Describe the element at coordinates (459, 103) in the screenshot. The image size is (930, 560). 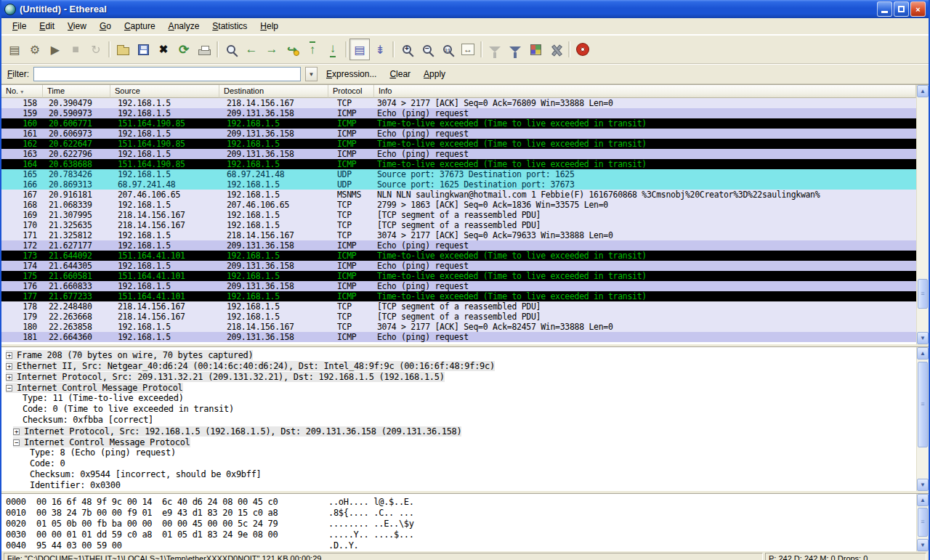
I see `packet-row: 158 20.390479 192.168.1.5 218.14.156.167…` at that location.